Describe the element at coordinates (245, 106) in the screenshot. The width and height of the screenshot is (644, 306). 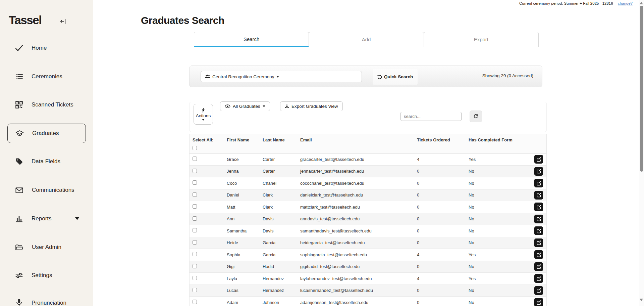
I see `graduates-view-dropdown: All Graduates` at that location.